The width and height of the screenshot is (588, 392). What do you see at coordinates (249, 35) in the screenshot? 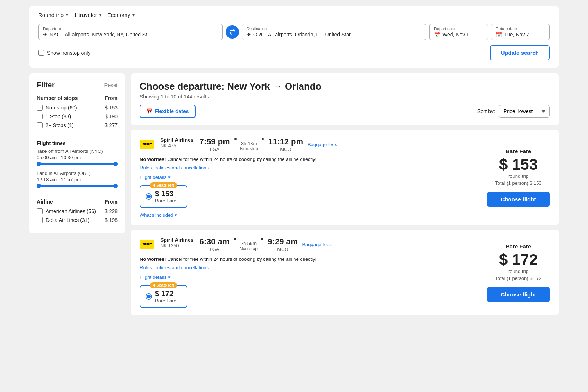
I see `destination-icon: ✈` at bounding box center [249, 35].